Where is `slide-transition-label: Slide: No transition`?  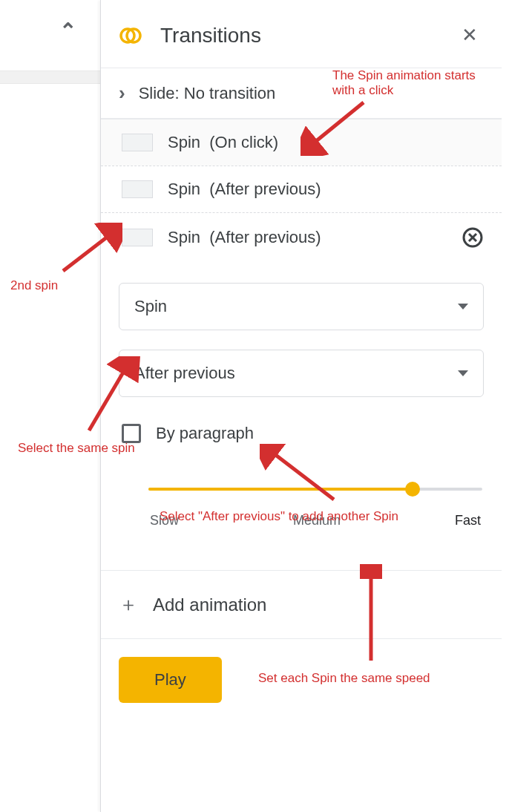 slide-transition-label: Slide: No transition is located at coordinates (208, 94).